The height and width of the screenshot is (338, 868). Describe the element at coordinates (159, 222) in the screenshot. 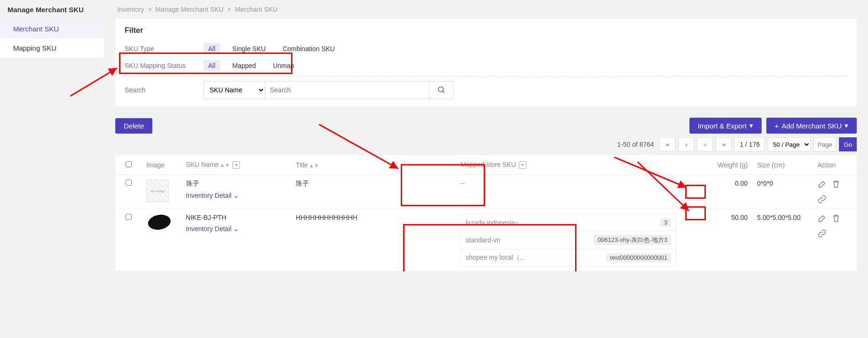

I see `product-image` at that location.